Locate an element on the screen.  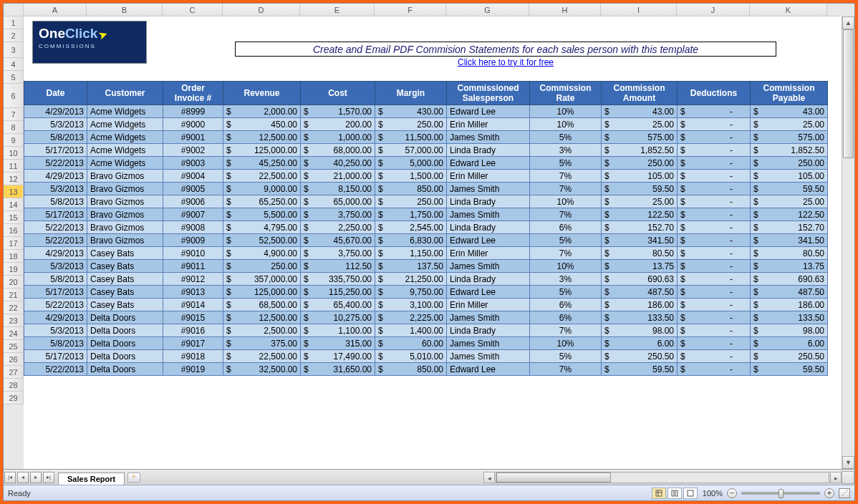
header-deductions: Deductions is located at coordinates (714, 93).